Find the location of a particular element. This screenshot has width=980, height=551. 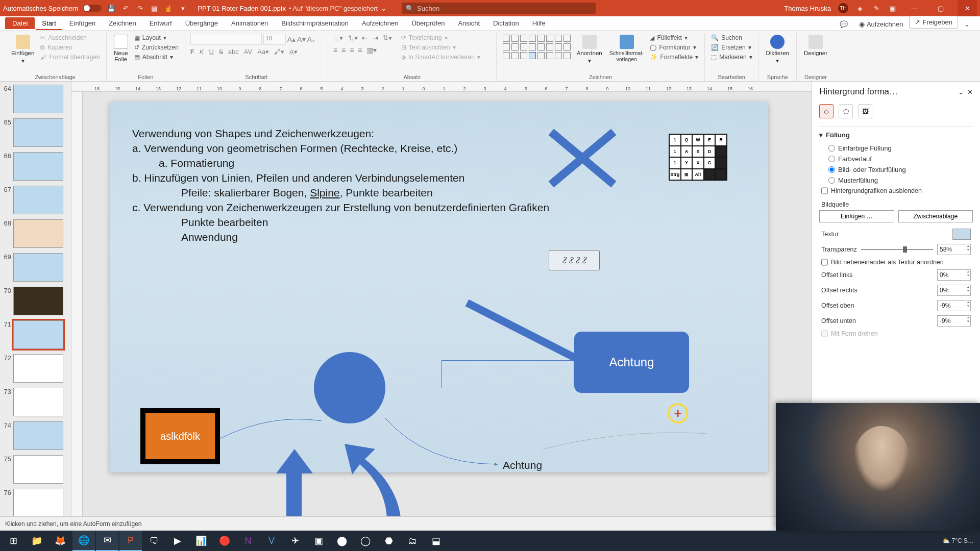

share-button: ↗ Freigeben is located at coordinates (934, 22).